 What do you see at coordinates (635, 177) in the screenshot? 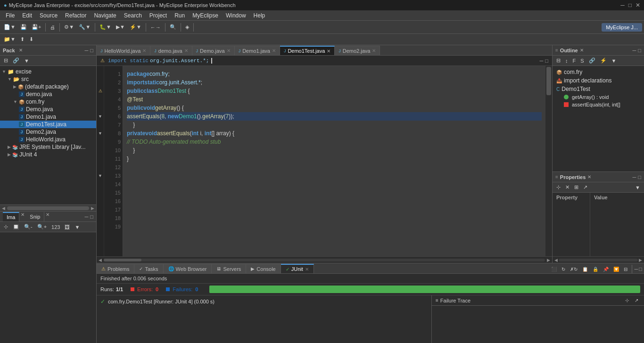
I see `minimize-props-btn: ─` at bounding box center [635, 177].